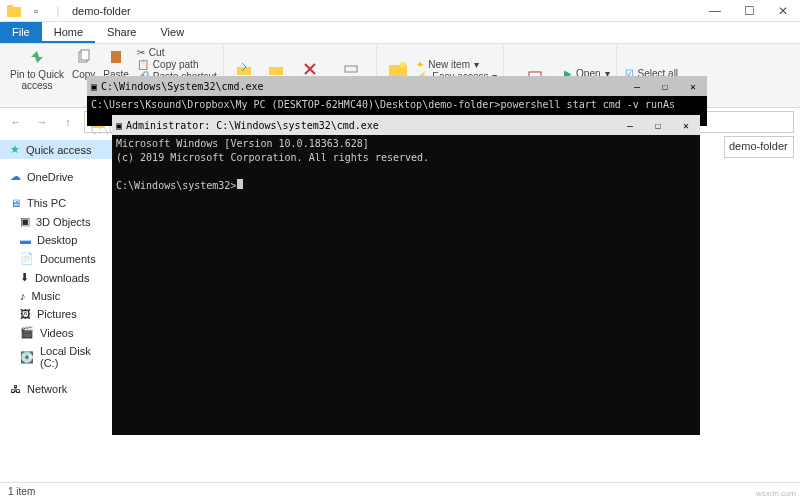 The image size is (800, 500). Describe the element at coordinates (42, 122) in the screenshot. I see `forward-button: →` at that location.